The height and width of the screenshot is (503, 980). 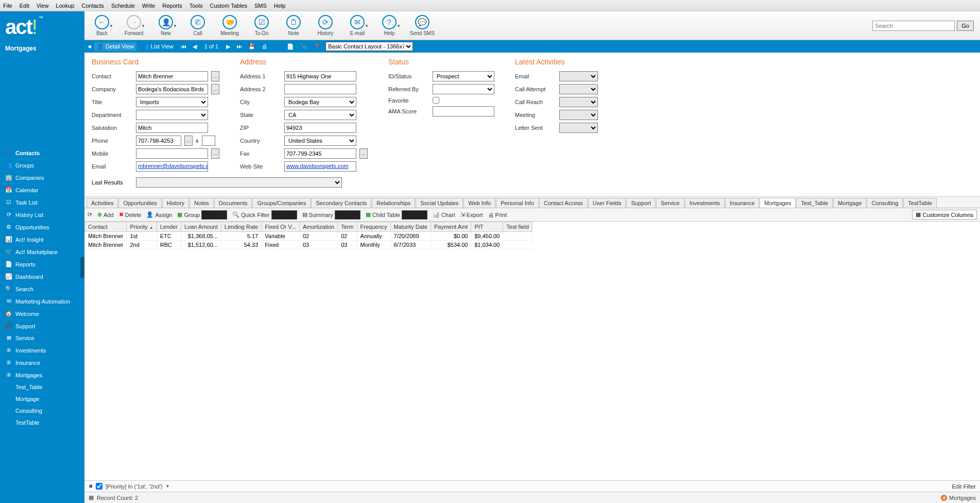 What do you see at coordinates (320, 102) in the screenshot?
I see `city-select: Bodega Bay` at bounding box center [320, 102].